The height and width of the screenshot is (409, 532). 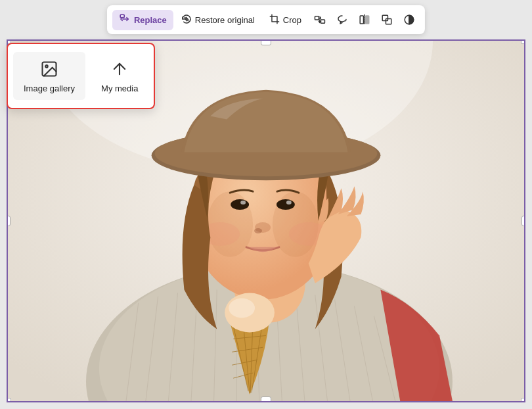 What do you see at coordinates (49, 69) in the screenshot?
I see `image-gallery-icon` at bounding box center [49, 69].